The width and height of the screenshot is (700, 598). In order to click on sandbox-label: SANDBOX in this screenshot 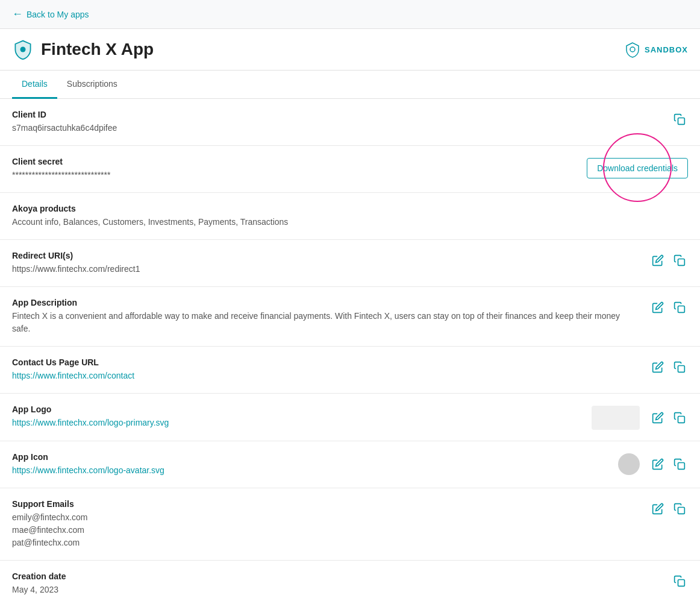, I will do `click(666, 49)`.